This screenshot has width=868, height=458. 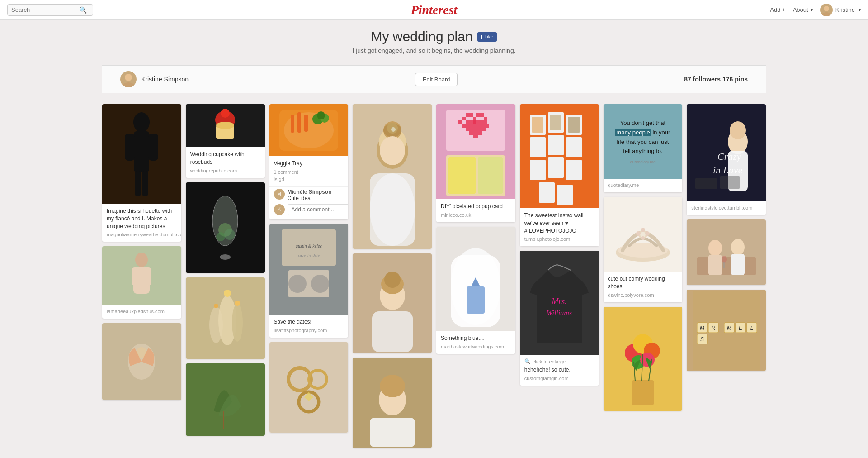 I want to click on board-header: My wedding plan f Like I just got engage…, so click(x=434, y=42).